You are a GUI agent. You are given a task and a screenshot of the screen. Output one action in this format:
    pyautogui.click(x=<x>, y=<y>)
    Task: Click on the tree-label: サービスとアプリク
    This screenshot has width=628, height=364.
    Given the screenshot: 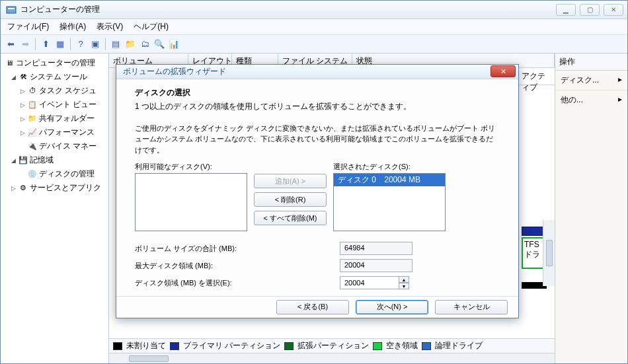 What is the action you would take?
    pyautogui.click(x=65, y=188)
    